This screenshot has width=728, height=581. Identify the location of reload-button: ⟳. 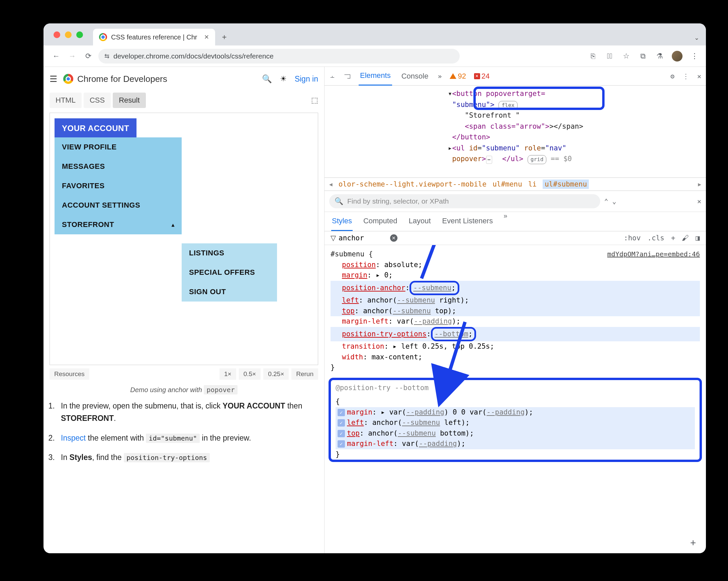
(88, 56).